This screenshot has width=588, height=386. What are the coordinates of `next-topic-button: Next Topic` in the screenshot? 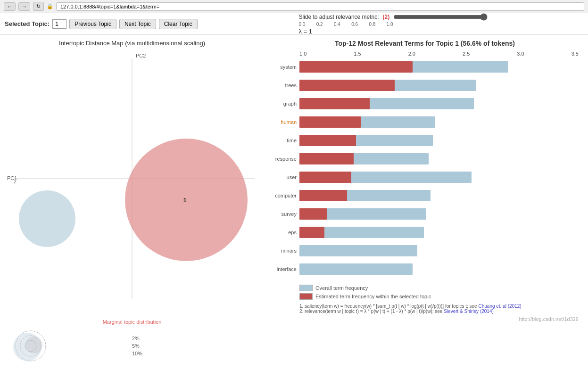 It's located at (138, 24).